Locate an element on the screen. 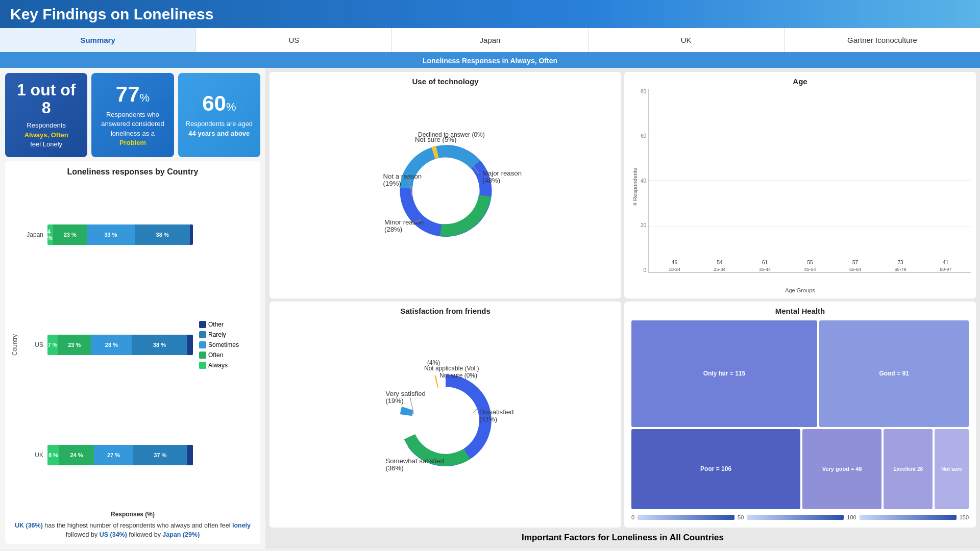 The image size is (980, 551). nav-tabs: Summary US Japan UK Gartner Iconoculture is located at coordinates (490, 41).